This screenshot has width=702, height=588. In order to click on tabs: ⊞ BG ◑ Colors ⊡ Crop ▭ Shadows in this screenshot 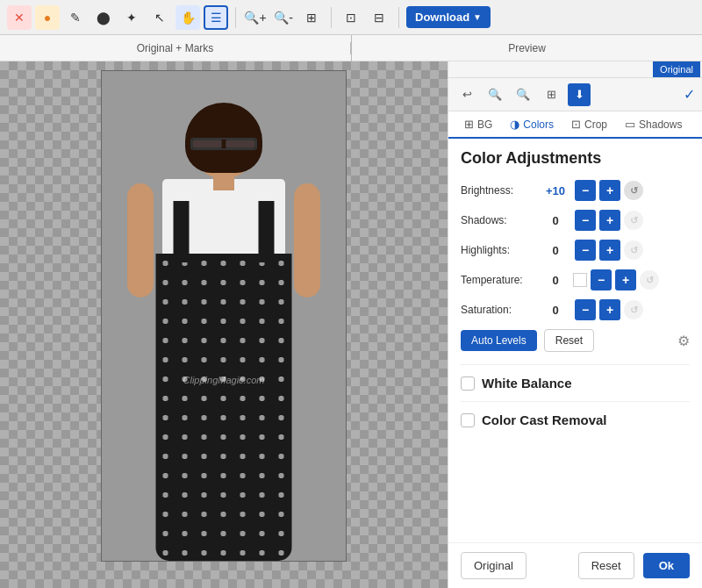, I will do `click(576, 125)`.